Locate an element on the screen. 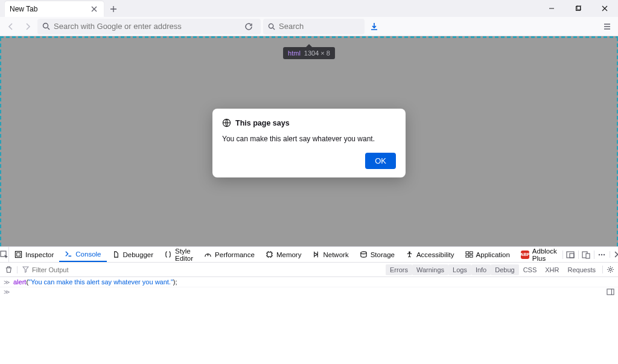 This screenshot has height=364, width=618. iframe-picker-button is located at coordinates (570, 255).